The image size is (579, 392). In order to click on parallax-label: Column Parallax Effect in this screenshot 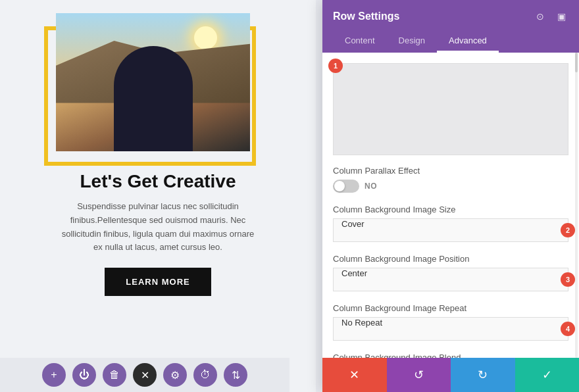, I will do `click(451, 171)`.